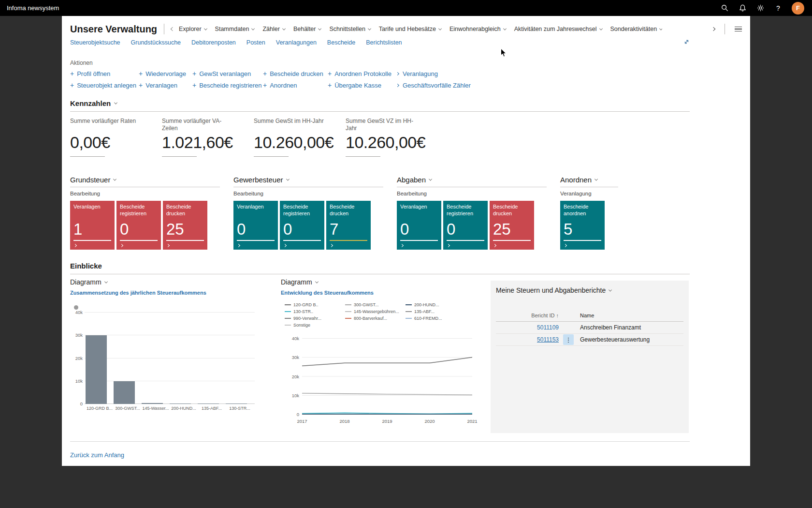 This screenshot has height=508, width=812. I want to click on nav-item-stammdaten: Stammdaten, so click(235, 29).